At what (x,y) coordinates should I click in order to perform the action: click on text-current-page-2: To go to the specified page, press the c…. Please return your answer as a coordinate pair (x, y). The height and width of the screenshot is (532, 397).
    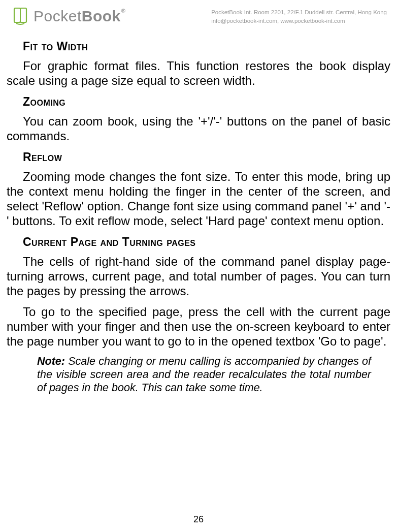
    Looking at the image, I should click on (198, 326).